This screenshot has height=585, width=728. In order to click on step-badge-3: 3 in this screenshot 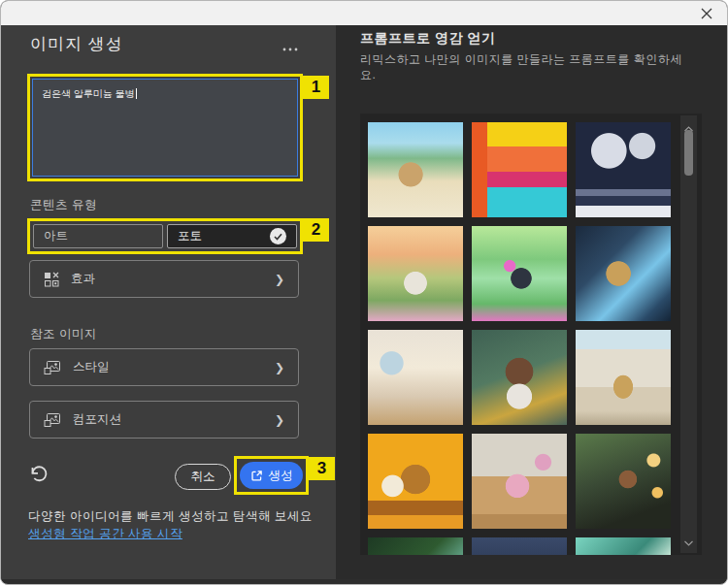, I will do `click(322, 469)`.